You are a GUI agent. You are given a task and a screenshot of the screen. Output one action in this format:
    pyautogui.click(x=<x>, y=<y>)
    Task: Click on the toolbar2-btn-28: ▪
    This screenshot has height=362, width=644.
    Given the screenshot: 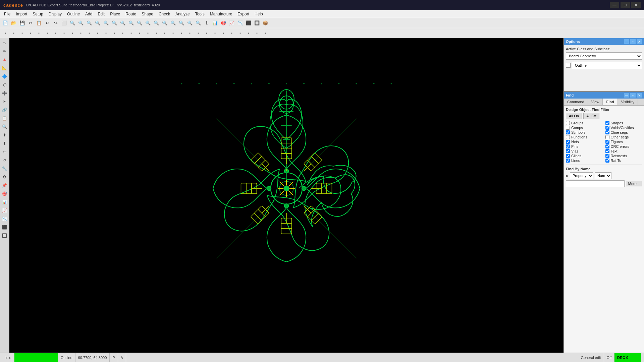 What is the action you would take?
    pyautogui.click(x=240, y=33)
    